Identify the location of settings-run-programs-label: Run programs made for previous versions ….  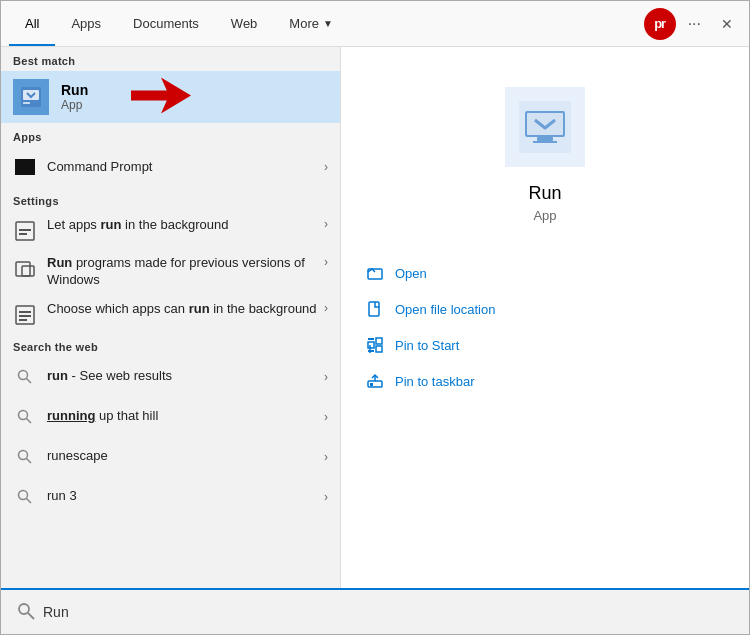
(186, 272).